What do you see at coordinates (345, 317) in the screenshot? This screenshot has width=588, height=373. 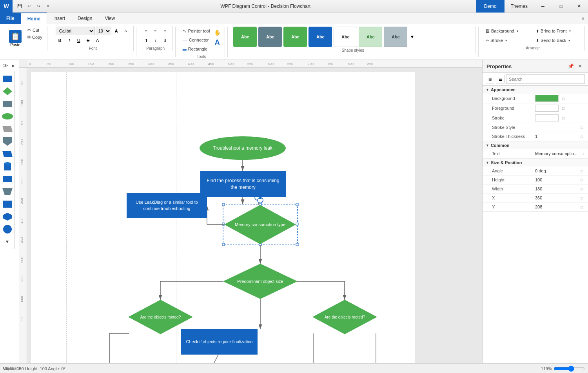 I see `node-rooted-right: Are the objects rooted?` at bounding box center [345, 317].